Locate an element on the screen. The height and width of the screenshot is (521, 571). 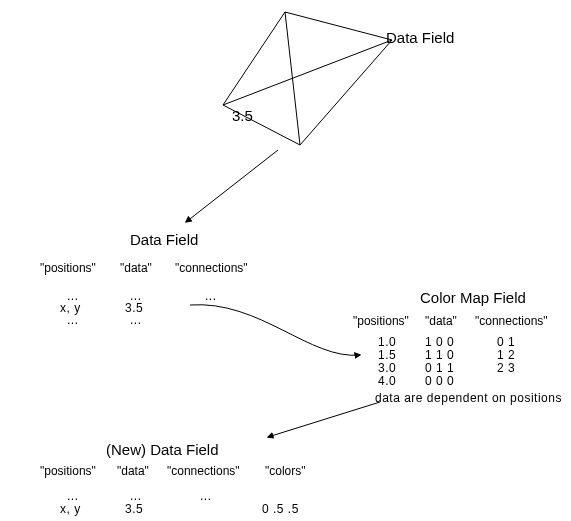
tetrahedron is located at coordinates (308, 78).